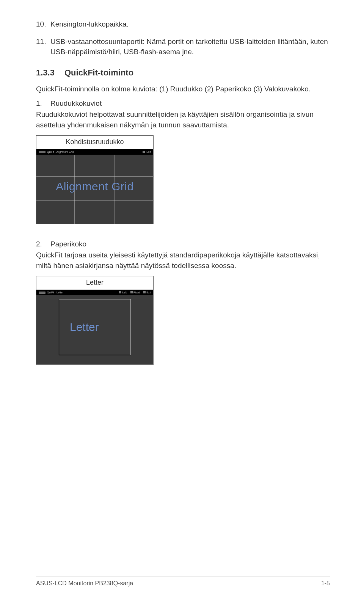 The width and height of the screenshot is (364, 602). I want to click on letter-inner-box: Letter, so click(95, 327).